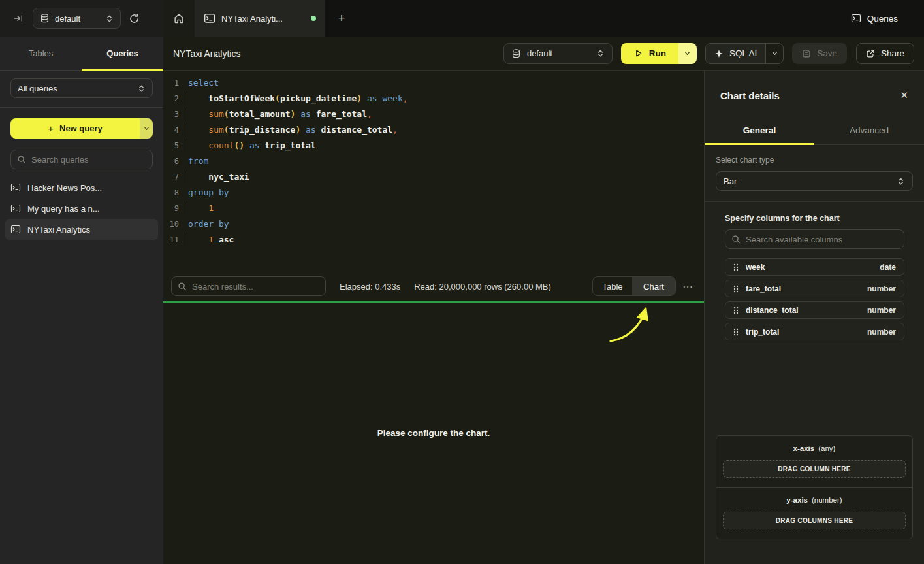 Image resolution: width=924 pixels, height=564 pixels. Describe the element at coordinates (179, 18) in the screenshot. I see `home-tab` at that location.